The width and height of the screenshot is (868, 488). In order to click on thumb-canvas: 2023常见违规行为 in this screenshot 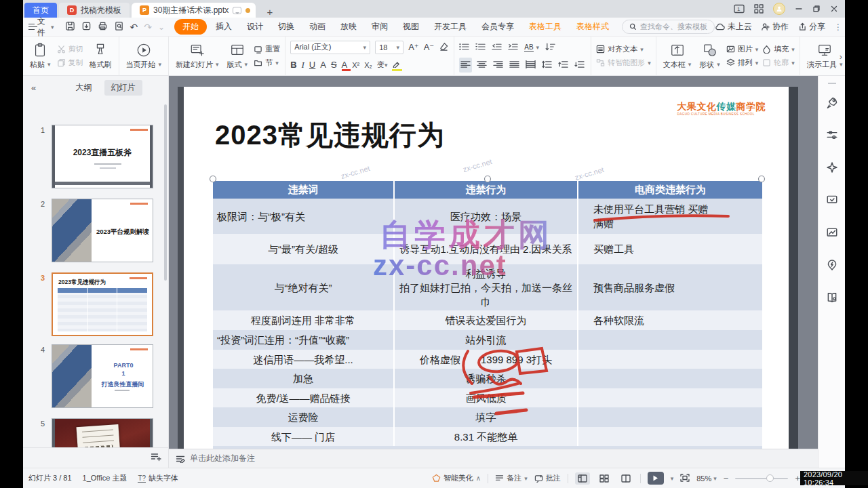, I will do `click(102, 304)`.